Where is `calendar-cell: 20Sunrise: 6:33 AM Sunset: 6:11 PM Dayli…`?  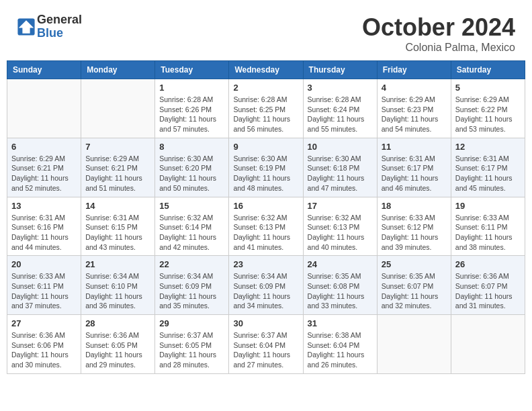
calendar-cell: 20Sunrise: 6:33 AM Sunset: 6:11 PM Dayli… is located at coordinates (44, 285).